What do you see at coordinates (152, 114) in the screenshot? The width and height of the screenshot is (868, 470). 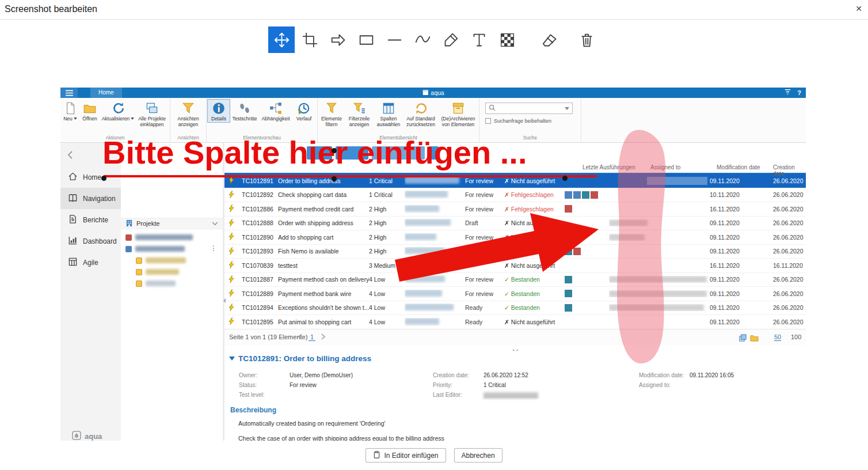 I see `ribbon-button-collapse-all: Alle Projekte einklappen` at bounding box center [152, 114].